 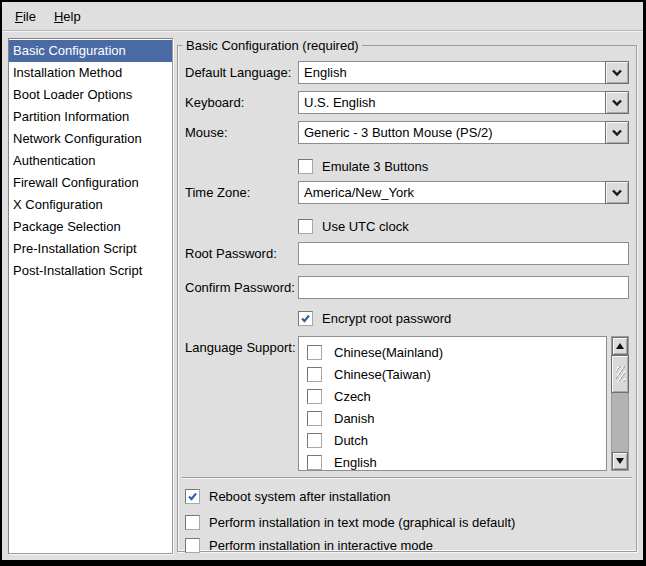 What do you see at coordinates (388, 352) in the screenshot?
I see `language-label: Chinese(Mainland)` at bounding box center [388, 352].